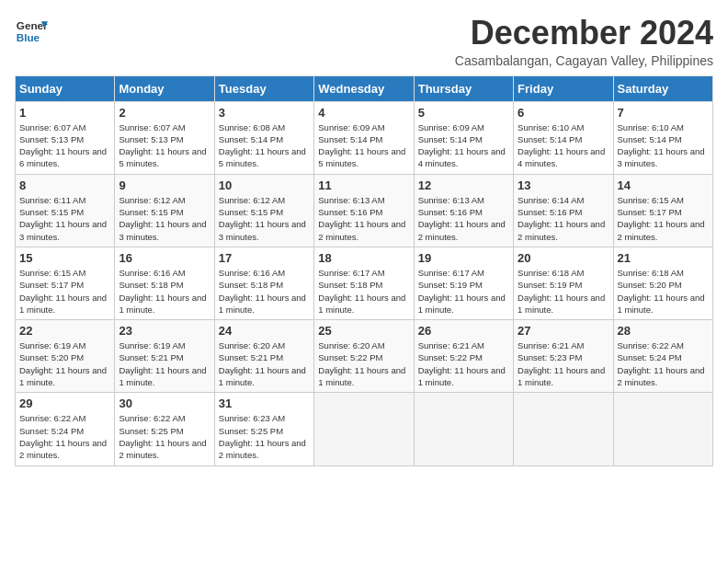 This screenshot has height=563, width=728. I want to click on day-number: 1, so click(64, 112).